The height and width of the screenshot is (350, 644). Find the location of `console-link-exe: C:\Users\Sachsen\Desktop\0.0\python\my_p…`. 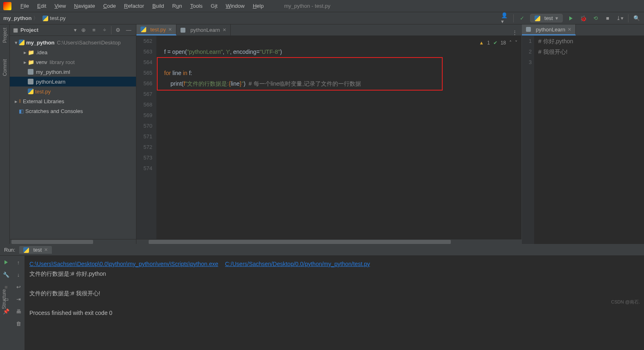

console-link-exe: C:\Users\Sachsen\Desktop\0.0\python\my_p… is located at coordinates (124, 264).